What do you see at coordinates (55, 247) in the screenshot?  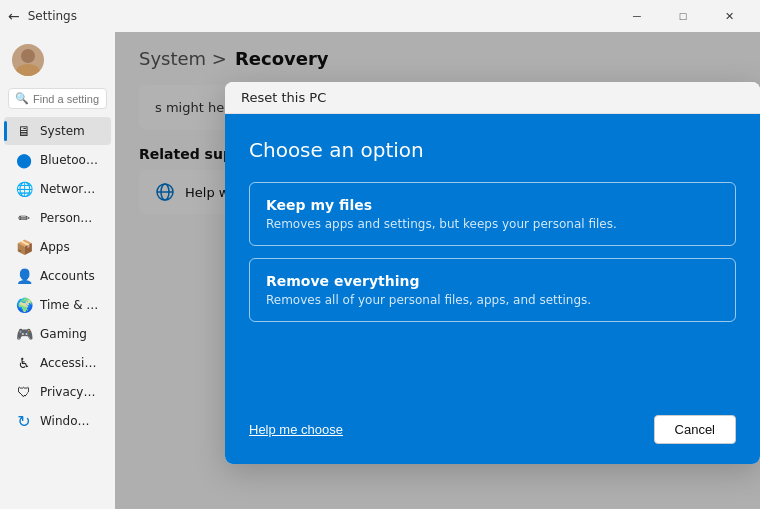 I see `sidebar-item-label: Apps` at bounding box center [55, 247].